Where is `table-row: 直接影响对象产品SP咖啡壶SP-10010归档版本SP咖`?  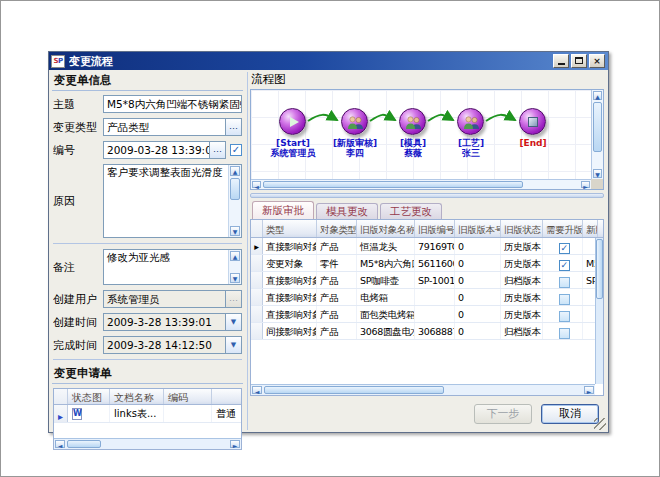
table-row: 直接影响对象产品SP咖啡壶SP-10010归档版本SP咖 is located at coordinates (427, 280).